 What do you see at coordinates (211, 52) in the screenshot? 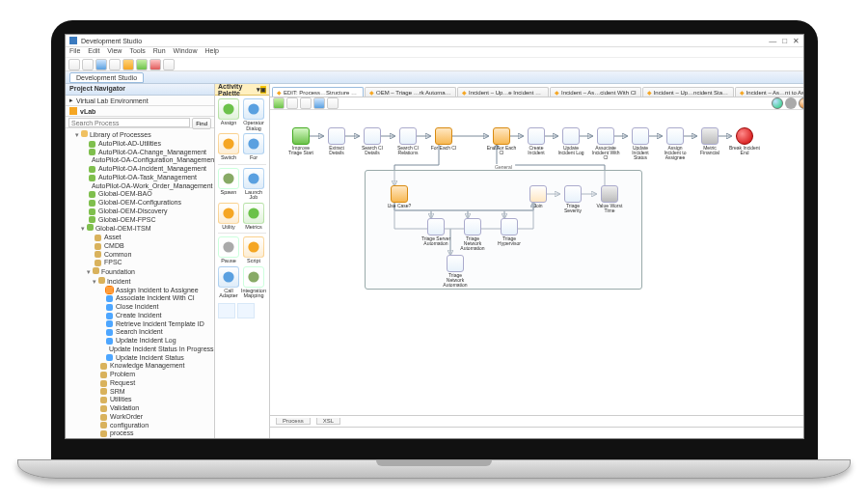
I see `menu-help: Help` at bounding box center [211, 52].